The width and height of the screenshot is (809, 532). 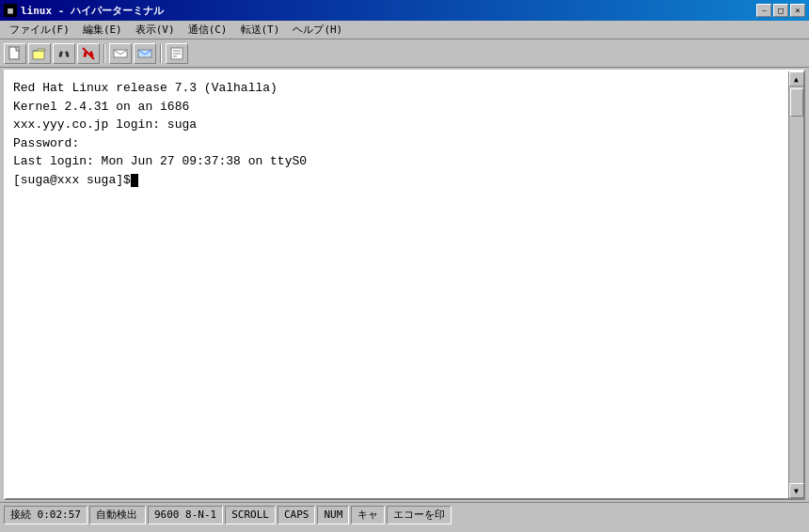 I want to click on close-button: ×, so click(x=798, y=10).